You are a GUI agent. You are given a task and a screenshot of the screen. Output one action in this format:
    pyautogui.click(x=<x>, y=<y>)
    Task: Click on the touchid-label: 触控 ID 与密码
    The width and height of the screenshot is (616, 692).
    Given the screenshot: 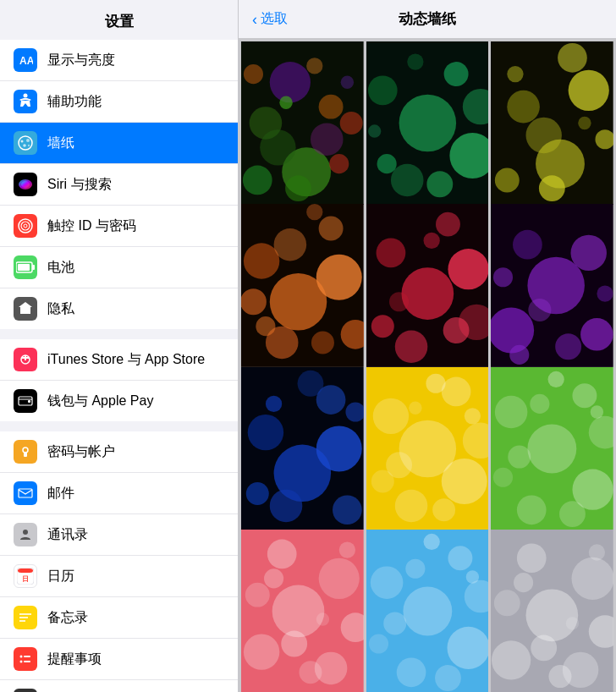 What is the action you would take?
    pyautogui.click(x=91, y=227)
    